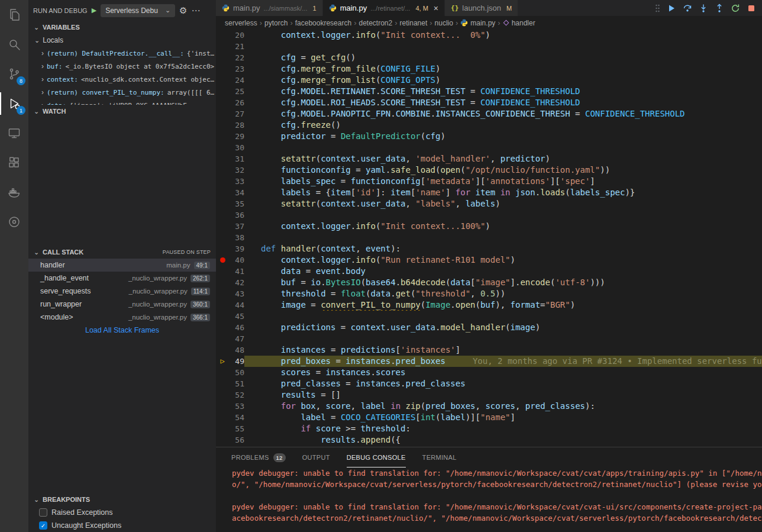 The width and height of the screenshot is (762, 532). What do you see at coordinates (440, 457) in the screenshot?
I see `panel-tab-terminal: TERMINAL` at bounding box center [440, 457].